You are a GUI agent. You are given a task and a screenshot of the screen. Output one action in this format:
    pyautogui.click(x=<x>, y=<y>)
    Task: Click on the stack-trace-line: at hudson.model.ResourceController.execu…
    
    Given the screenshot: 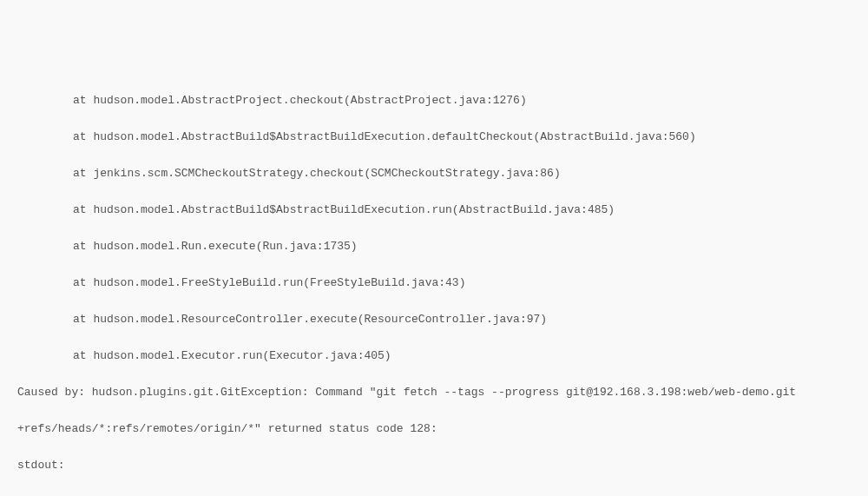 What is the action you would take?
    pyautogui.click(x=434, y=320)
    